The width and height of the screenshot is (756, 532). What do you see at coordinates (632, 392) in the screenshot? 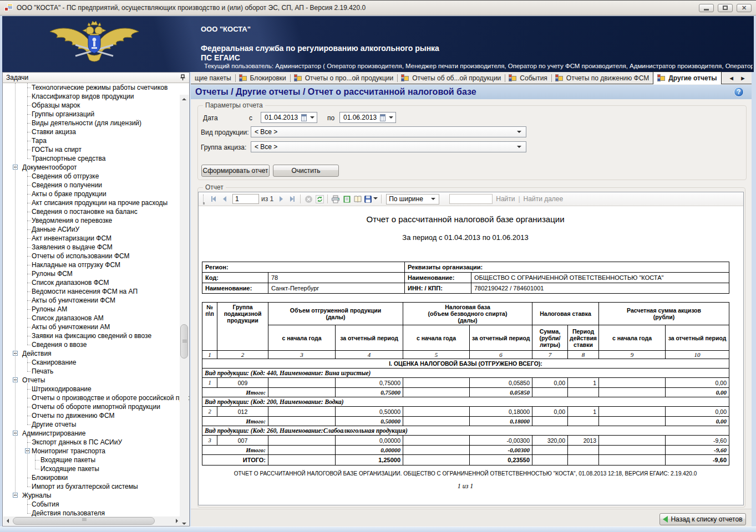
I see `subtotal-cell` at bounding box center [632, 392].